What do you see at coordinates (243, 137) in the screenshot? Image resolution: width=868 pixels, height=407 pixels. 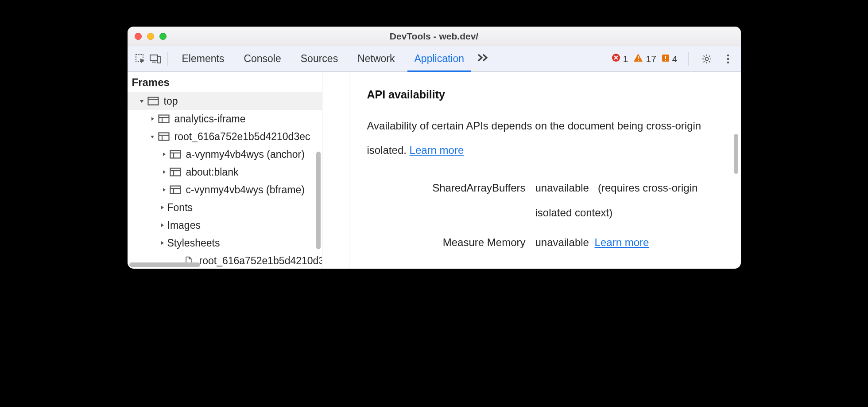 I see `tree-item-label: root_616a752e1b5d4210d3ec` at bounding box center [243, 137].